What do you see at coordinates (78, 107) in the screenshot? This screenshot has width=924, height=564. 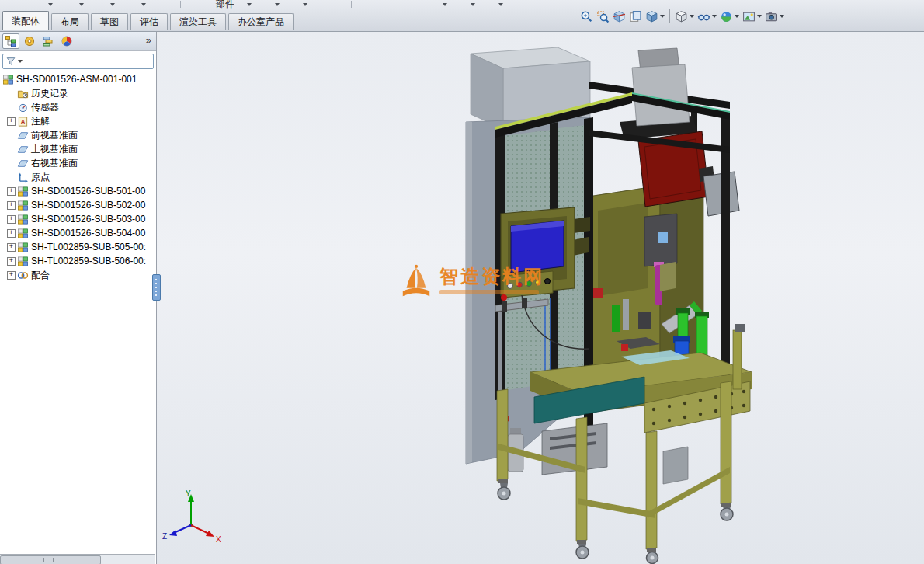 I see `tree-item: 传感器` at bounding box center [78, 107].